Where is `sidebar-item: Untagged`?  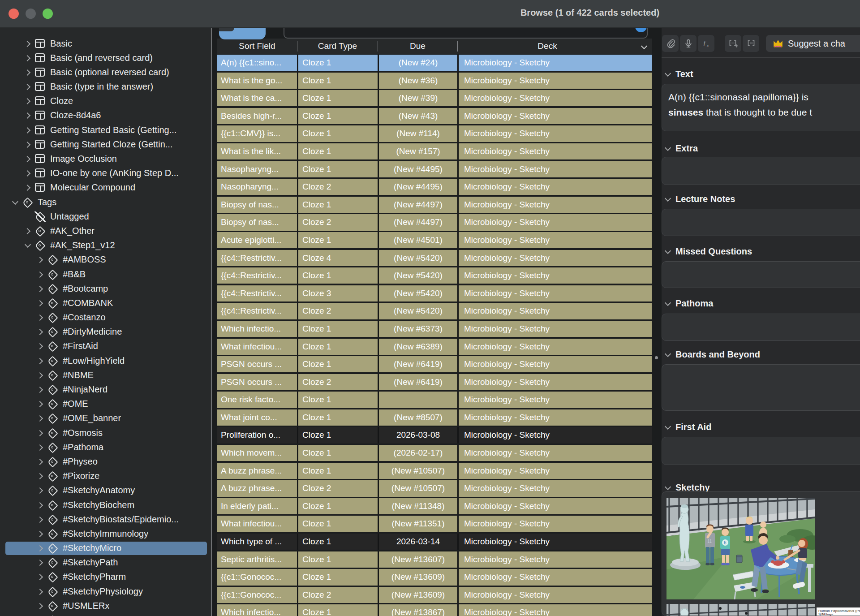
sidebar-item: Untagged is located at coordinates (106, 216).